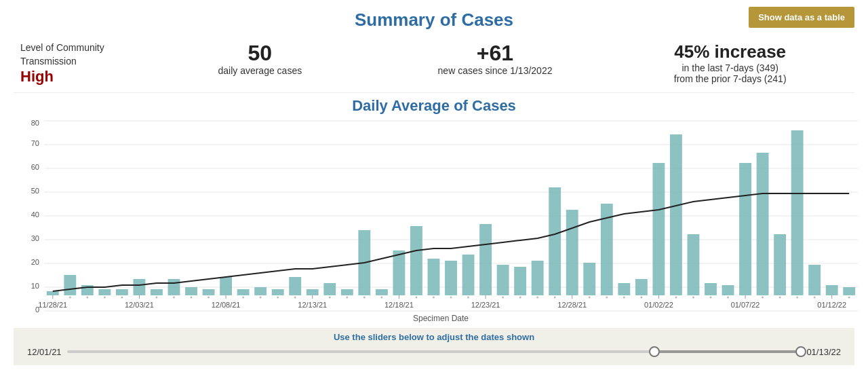  Describe the element at coordinates (81, 54) in the screenshot. I see `community-label: Level of Community Transmission` at that location.